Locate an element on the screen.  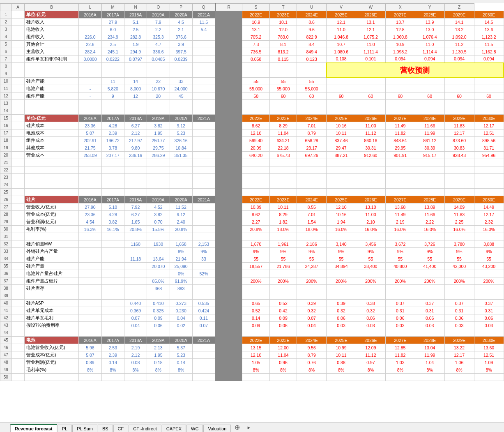
cell-o: 0.0485 is located at coordinates (159, 59).